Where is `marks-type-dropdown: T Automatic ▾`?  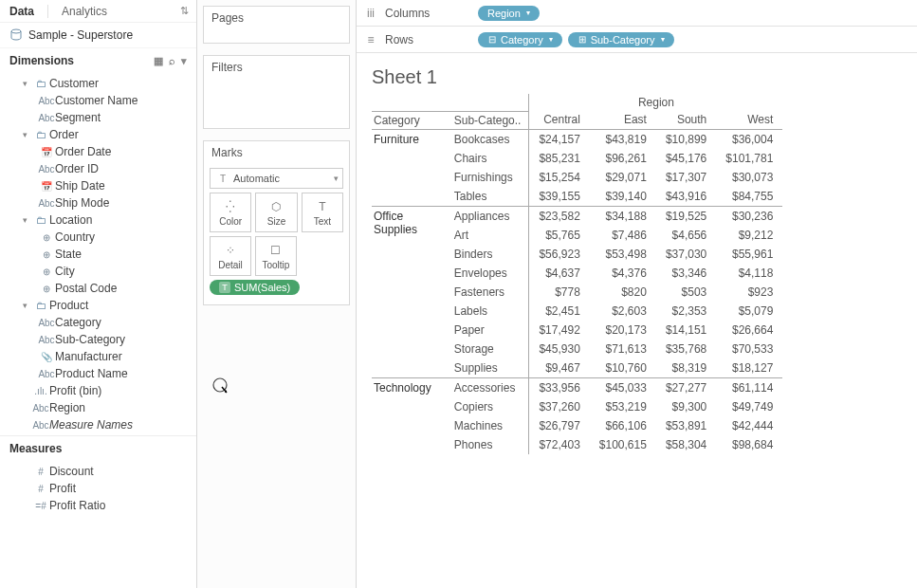 marks-type-dropdown: T Automatic ▾ is located at coordinates (277, 178).